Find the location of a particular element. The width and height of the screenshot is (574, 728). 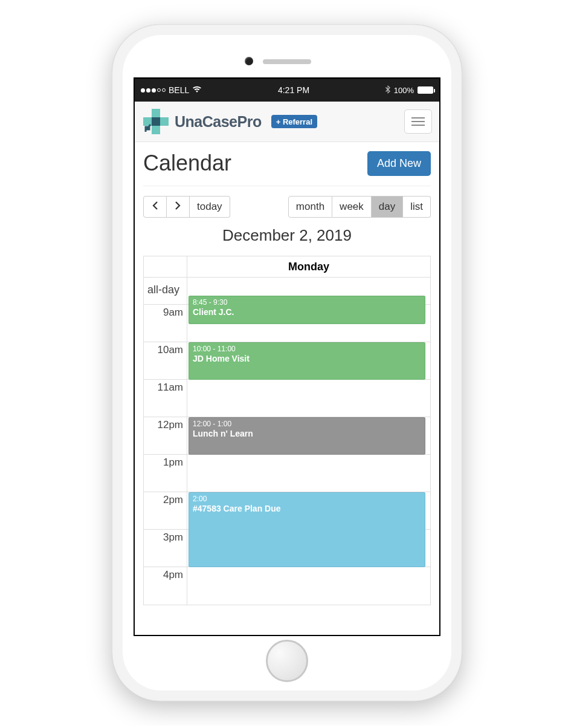

nav-btn-group: today is located at coordinates (187, 207).